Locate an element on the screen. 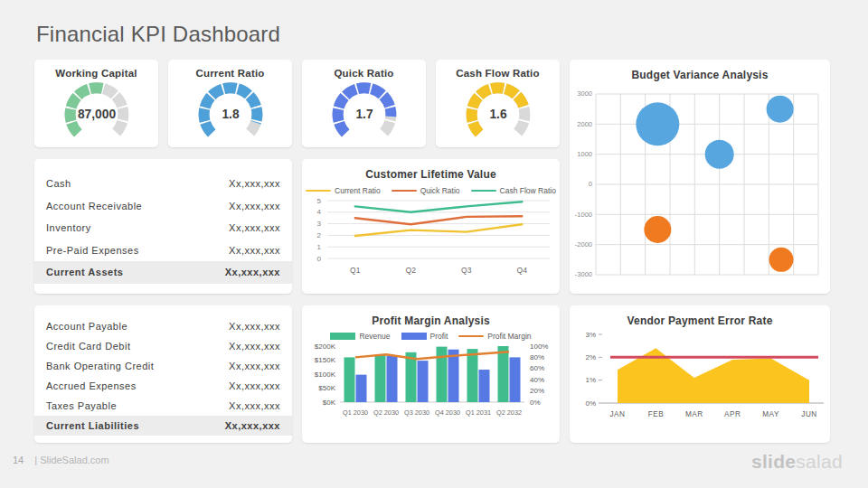 The width and height of the screenshot is (868, 488). svg-text: 0 is located at coordinates (590, 184).